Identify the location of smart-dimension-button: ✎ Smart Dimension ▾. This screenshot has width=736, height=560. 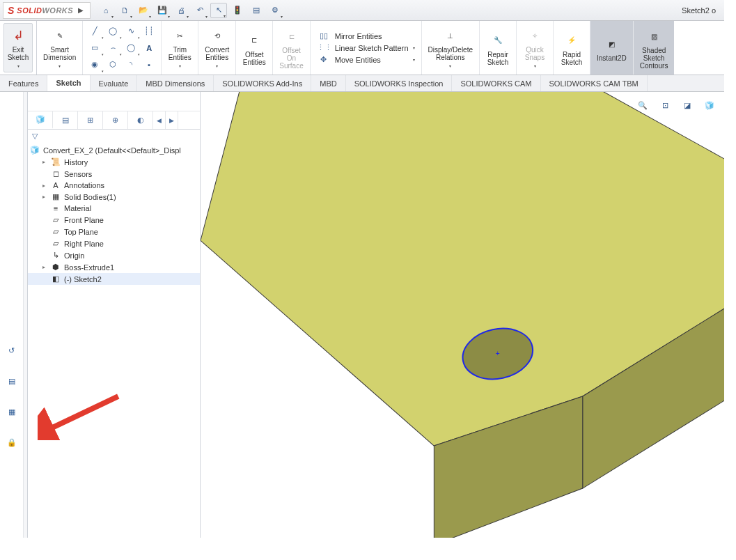
(60, 47).